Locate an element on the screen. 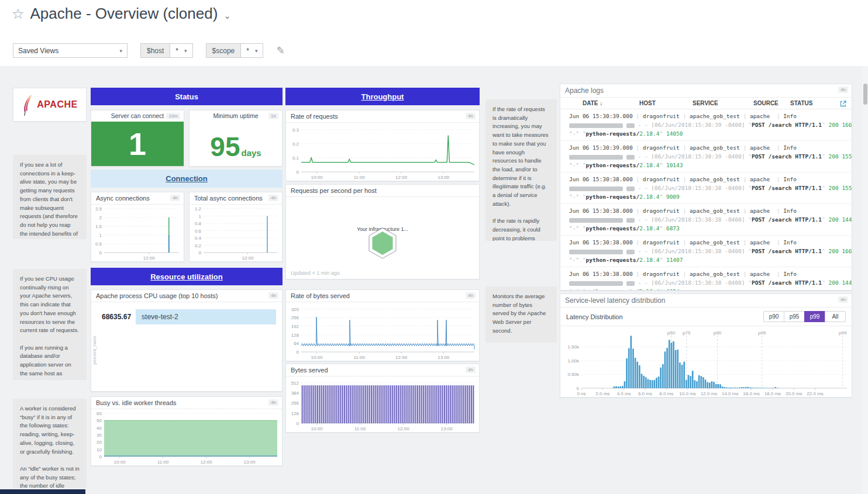 The height and width of the screenshot is (494, 868). widget-total-async-connections: Total async connections 4h 00.20.40.60.8… is located at coordinates (236, 227).